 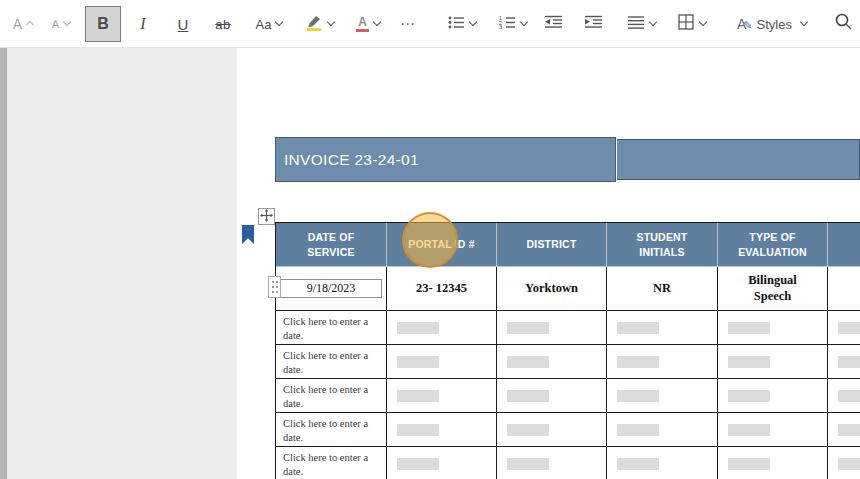 I want to click on invoice-bar-right, so click(x=738, y=160).